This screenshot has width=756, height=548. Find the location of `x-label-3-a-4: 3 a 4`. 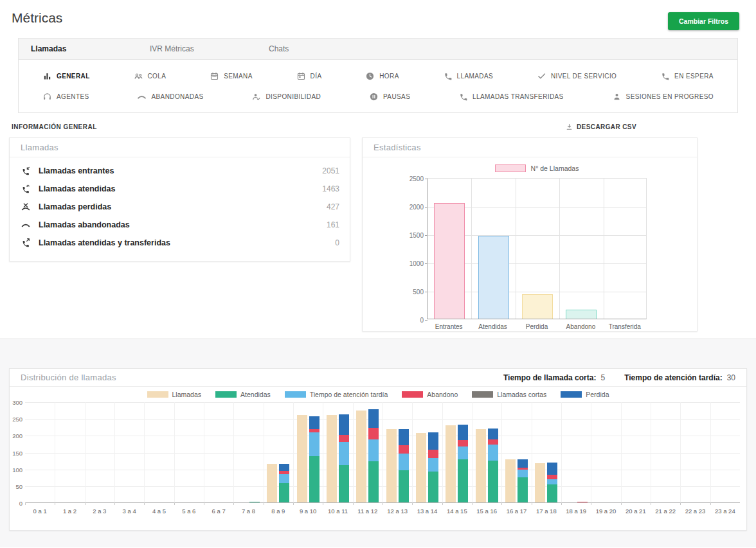

x-label-3-a-4: 3 a 4 is located at coordinates (130, 511).